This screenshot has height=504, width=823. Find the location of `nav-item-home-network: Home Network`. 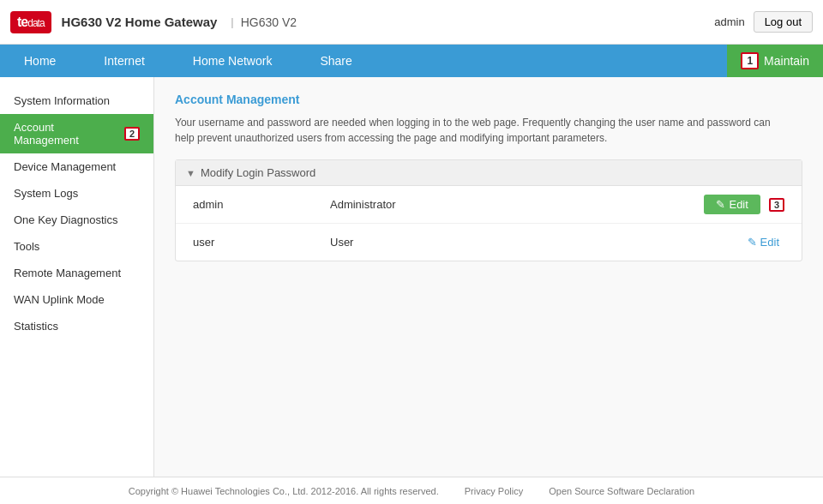

nav-item-home-network: Home Network is located at coordinates (233, 61).